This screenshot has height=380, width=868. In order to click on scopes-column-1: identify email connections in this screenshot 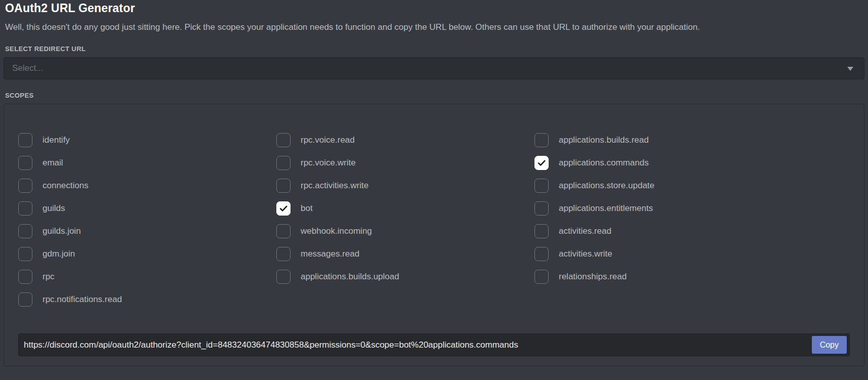, I will do `click(147, 220)`.